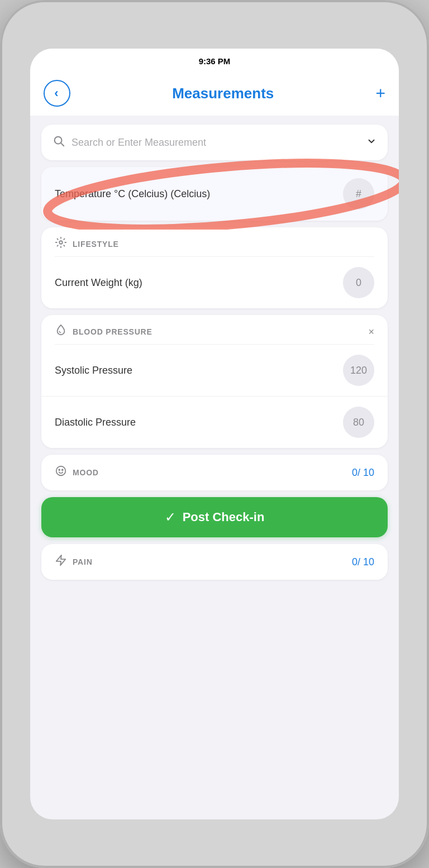 Image resolution: width=429 pixels, height=868 pixels. I want to click on systolic-label: Systolic Pressure, so click(94, 371).